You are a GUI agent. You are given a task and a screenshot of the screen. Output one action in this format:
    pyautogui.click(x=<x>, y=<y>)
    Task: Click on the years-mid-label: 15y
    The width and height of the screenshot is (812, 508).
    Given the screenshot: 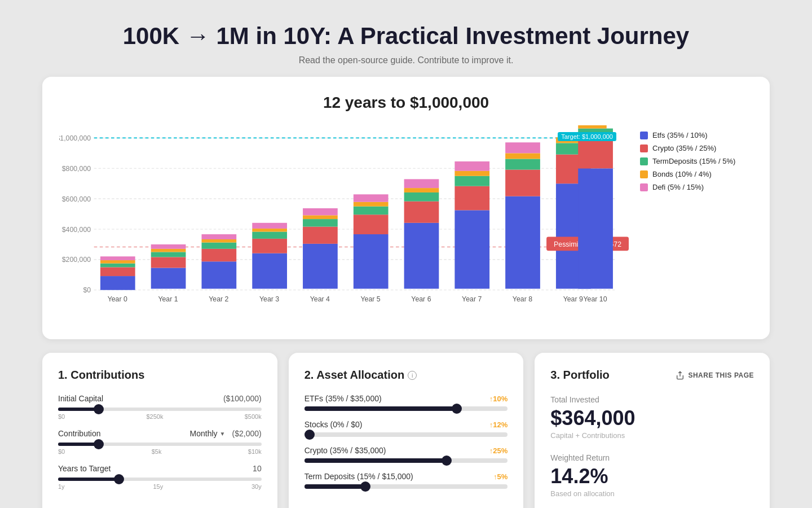 What is the action you would take?
    pyautogui.click(x=158, y=487)
    